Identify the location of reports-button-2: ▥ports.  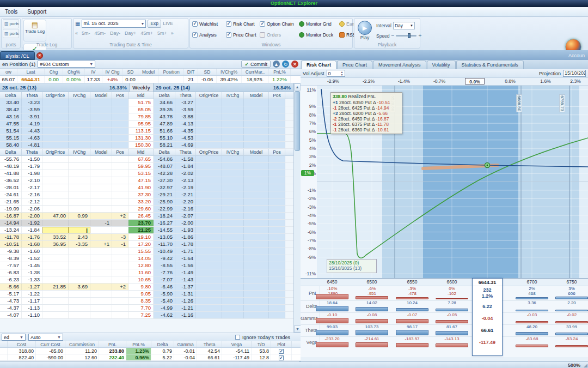
(11, 34).